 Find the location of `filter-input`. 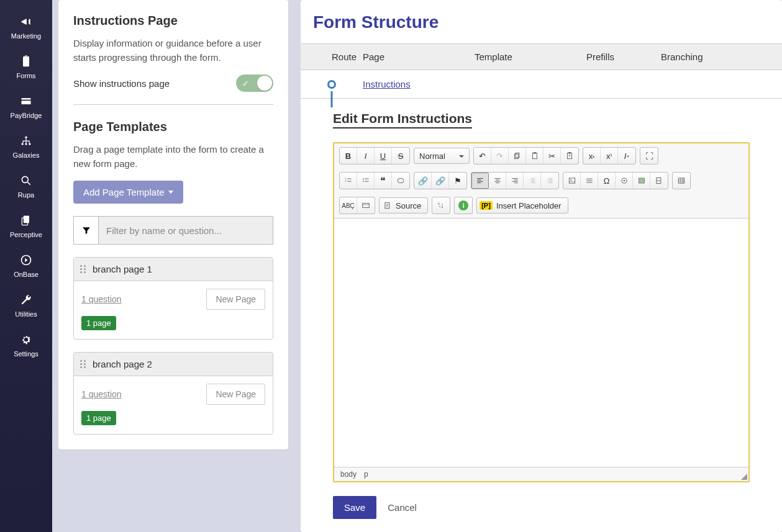

filter-input is located at coordinates (186, 230).